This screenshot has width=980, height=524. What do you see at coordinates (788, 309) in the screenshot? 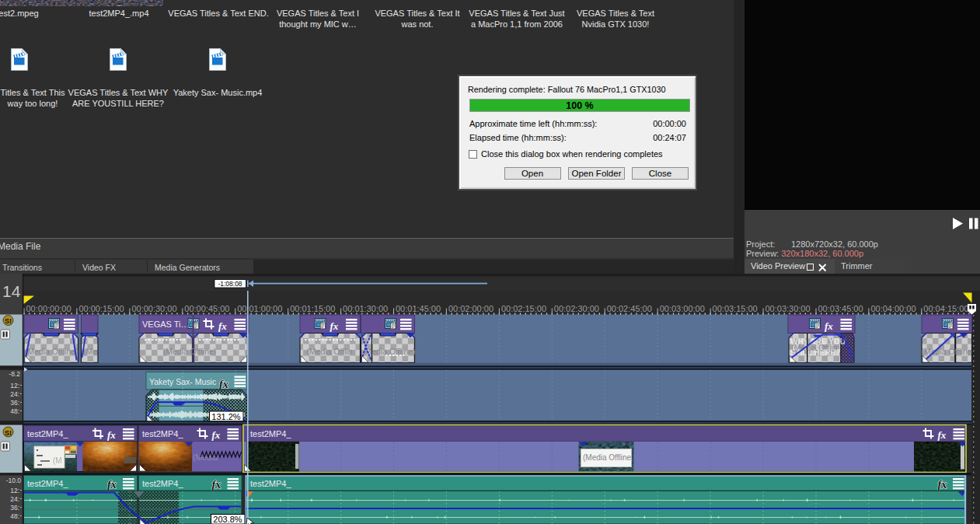
I see `svg-text: 00:03:30:00` at bounding box center [788, 309].